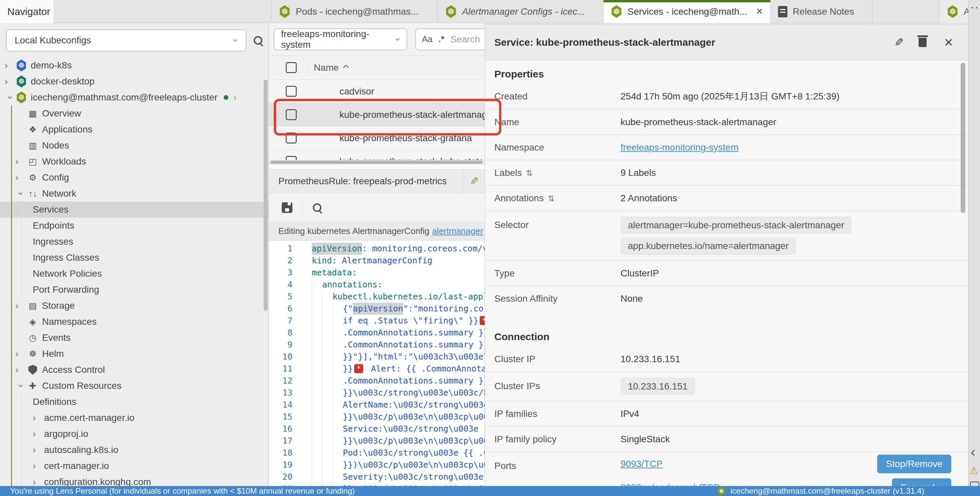 This screenshot has width=980, height=496. I want to click on sidebar-item-workloads: ›◰Workloads, so click(134, 162).